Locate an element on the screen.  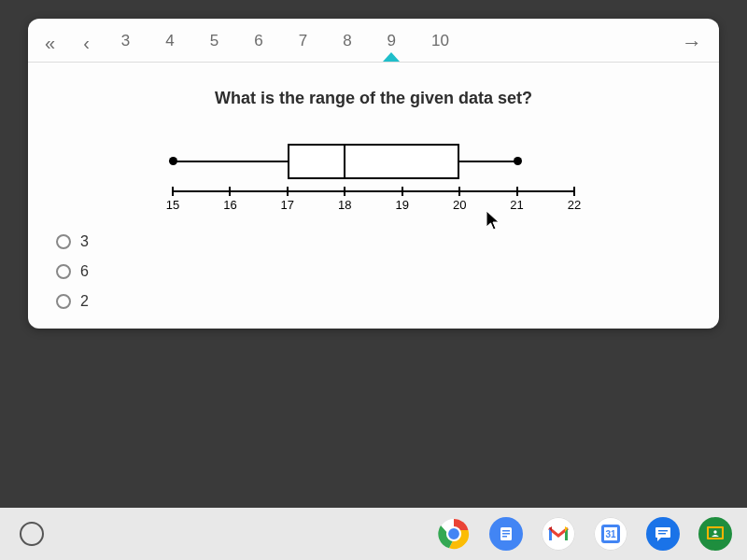
answer-options: 3 6 2 is located at coordinates (73, 272).